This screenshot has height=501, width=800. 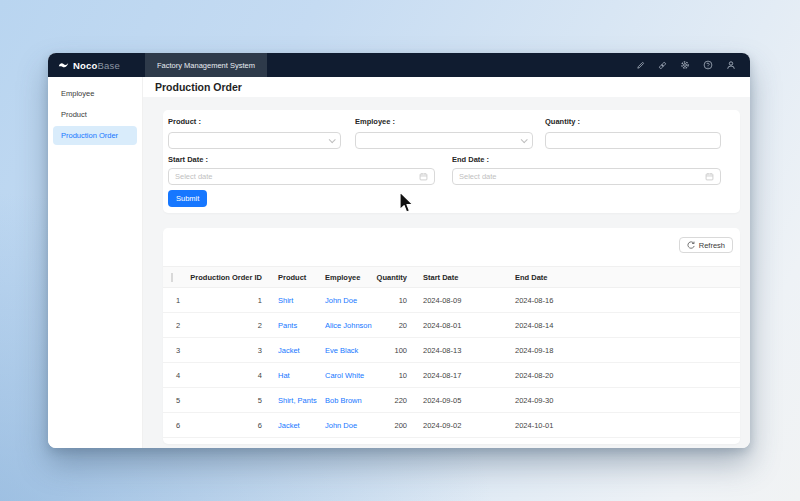 What do you see at coordinates (624, 278) in the screenshot?
I see `col-end-date: End Date` at bounding box center [624, 278].